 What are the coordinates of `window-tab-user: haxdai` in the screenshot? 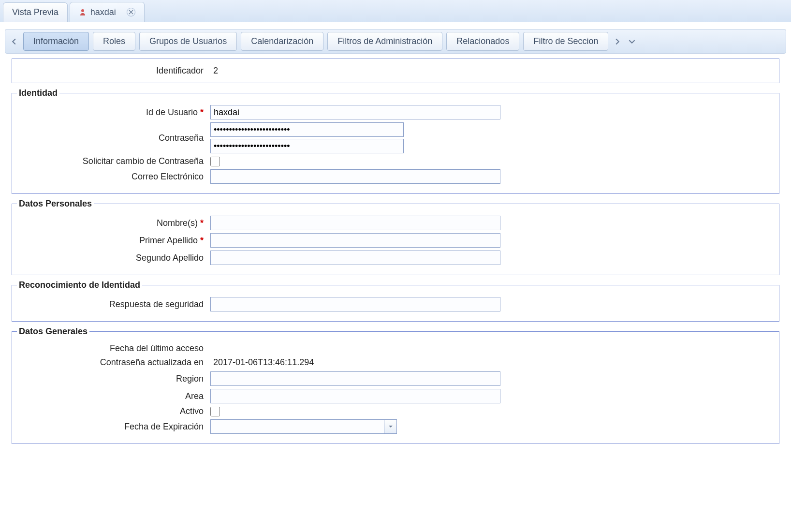 It's located at (107, 12).